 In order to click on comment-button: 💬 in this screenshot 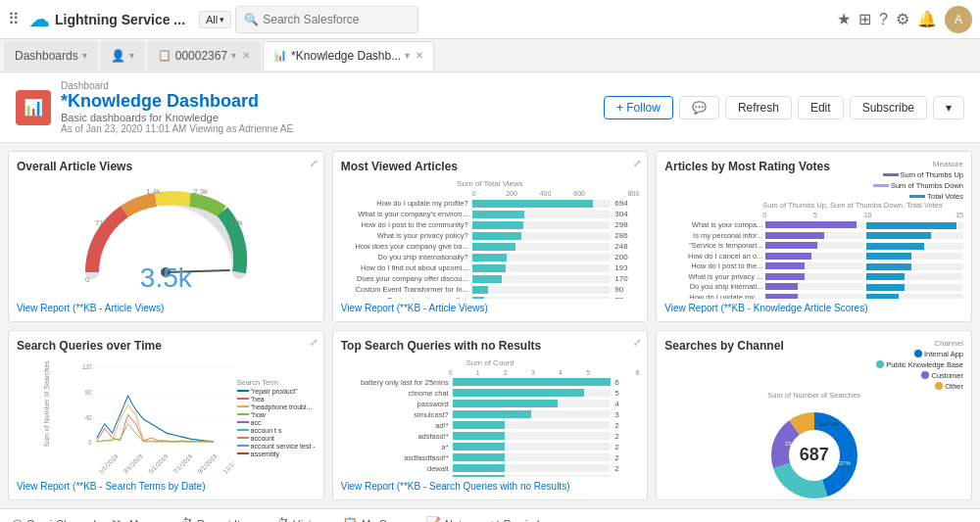, I will do `click(700, 108)`.